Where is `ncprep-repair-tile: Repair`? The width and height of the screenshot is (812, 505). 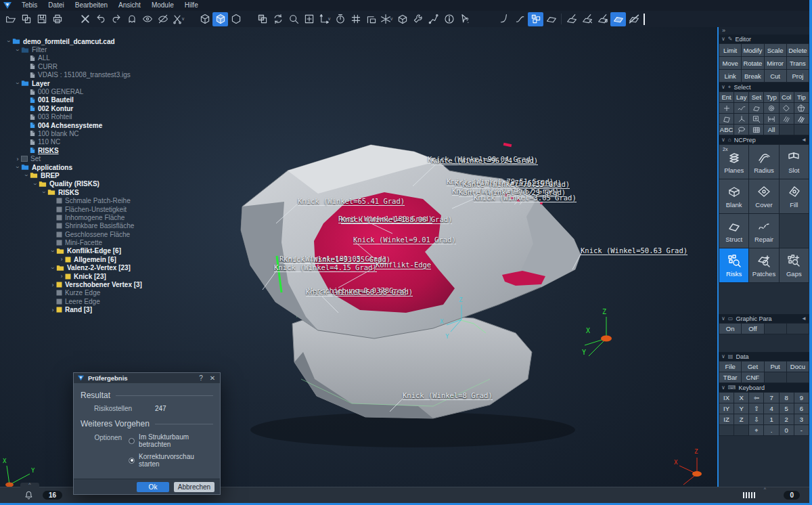 ncprep-repair-tile: Repair is located at coordinates (763, 231).